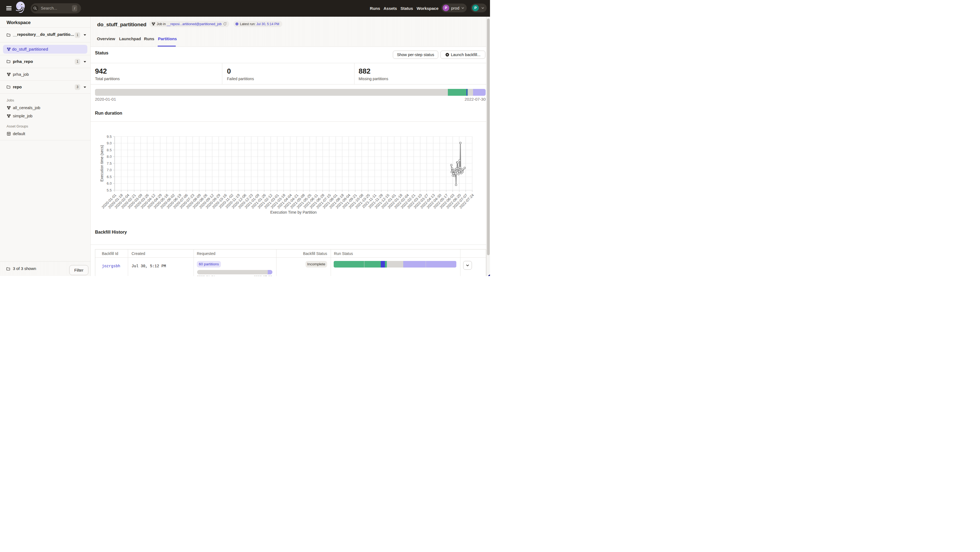 The image size is (980, 552). Describe the element at coordinates (294, 212) in the screenshot. I see `svg-text: Execution Time by Partition` at that location.